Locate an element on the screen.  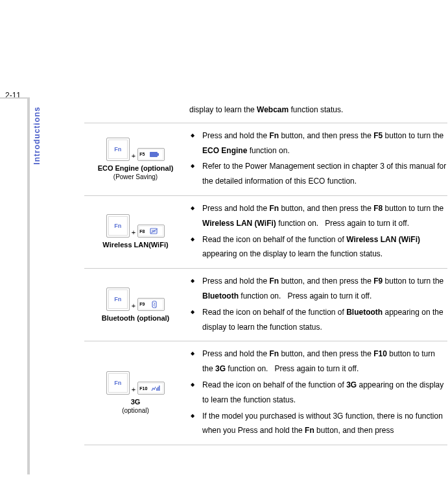
function-row: Fn+F5ECO Engine (optional)(Power Saving)… is located at coordinates (266, 160).